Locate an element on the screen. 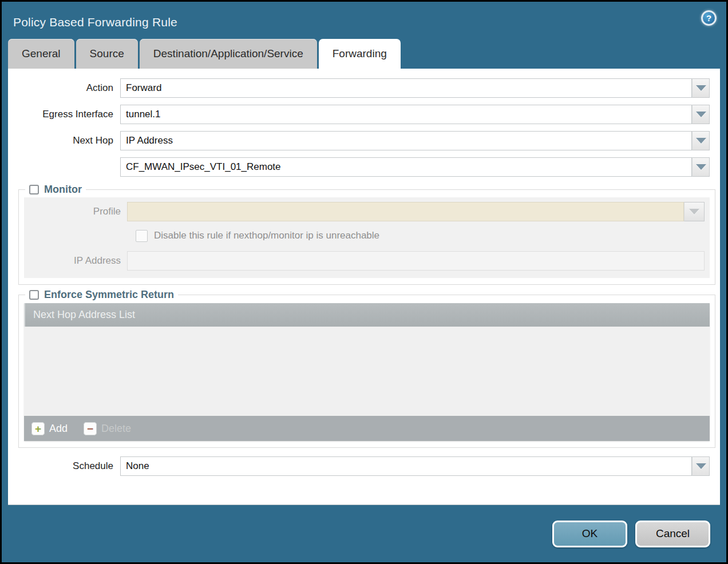 Image resolution: width=728 pixels, height=564 pixels. next-hop-address-table-body is located at coordinates (367, 371).